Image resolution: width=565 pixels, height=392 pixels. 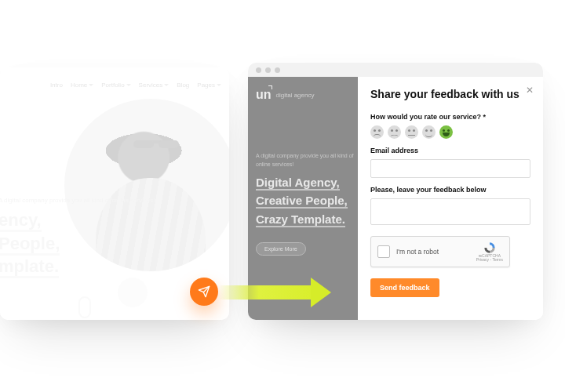 I want to click on recaptcha-label: I'm not a robot, so click(x=433, y=252).